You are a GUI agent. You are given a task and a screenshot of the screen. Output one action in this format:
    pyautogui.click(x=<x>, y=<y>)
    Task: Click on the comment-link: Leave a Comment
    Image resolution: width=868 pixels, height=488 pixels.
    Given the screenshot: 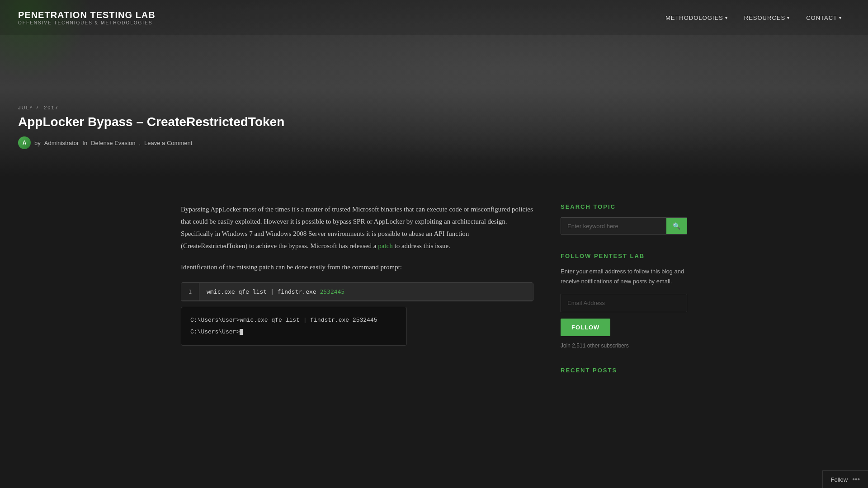 What is the action you would take?
    pyautogui.click(x=168, y=143)
    